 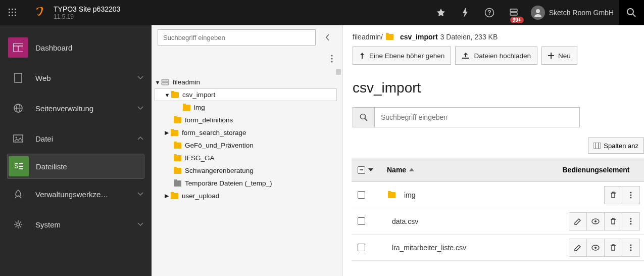 I want to click on tree-node-label: img, so click(x=200, y=107).